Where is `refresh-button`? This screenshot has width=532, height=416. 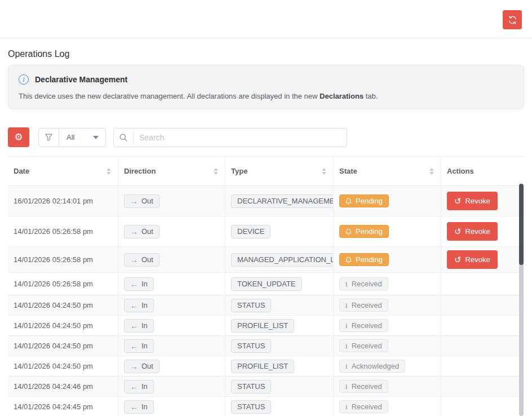
refresh-button is located at coordinates (512, 20).